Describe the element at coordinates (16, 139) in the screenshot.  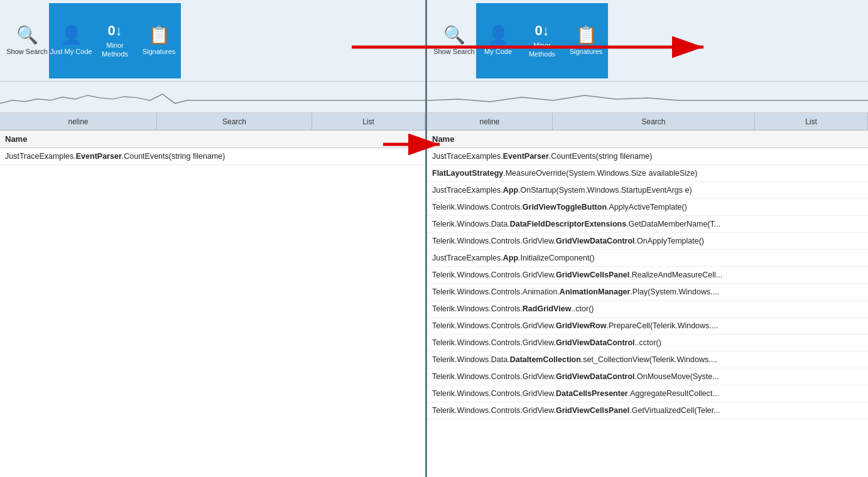
I see `left-name-col: Name` at that location.